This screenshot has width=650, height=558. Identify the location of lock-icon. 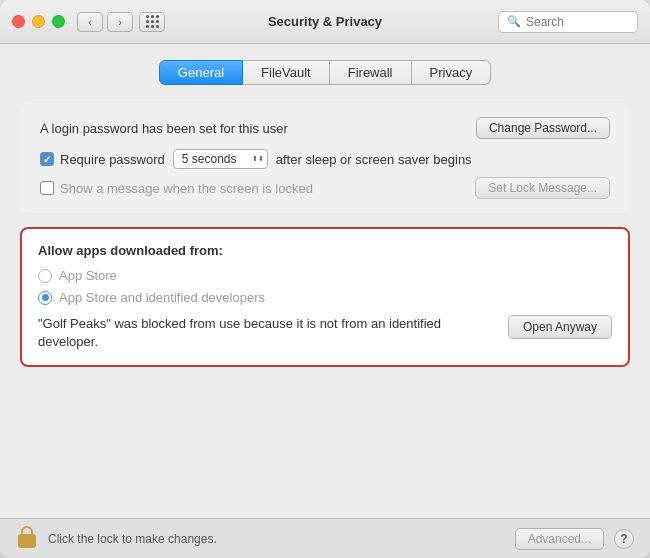
(27, 539).